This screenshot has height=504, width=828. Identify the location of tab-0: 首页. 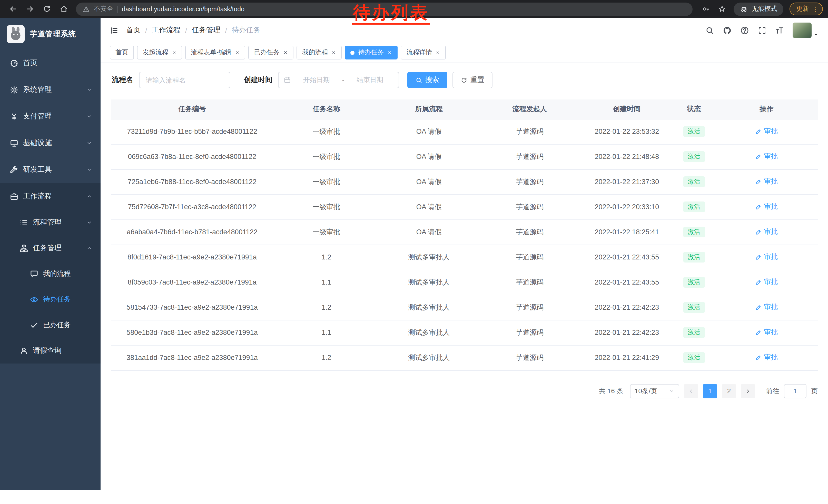
(122, 52).